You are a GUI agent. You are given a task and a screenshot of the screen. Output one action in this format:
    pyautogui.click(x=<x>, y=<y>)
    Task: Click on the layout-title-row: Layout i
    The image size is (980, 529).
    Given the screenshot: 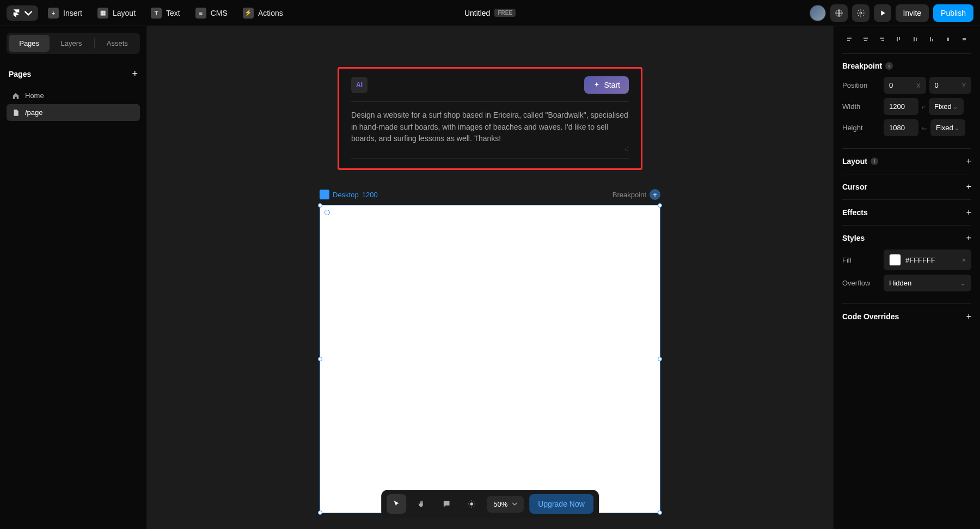 What is the action you would take?
    pyautogui.click(x=860, y=161)
    